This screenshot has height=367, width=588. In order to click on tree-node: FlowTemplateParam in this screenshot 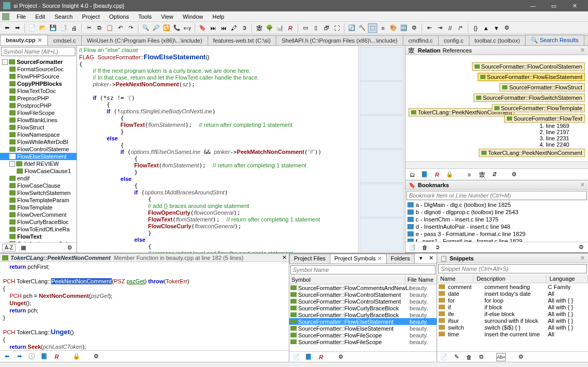, I will do `click(39, 200)`.